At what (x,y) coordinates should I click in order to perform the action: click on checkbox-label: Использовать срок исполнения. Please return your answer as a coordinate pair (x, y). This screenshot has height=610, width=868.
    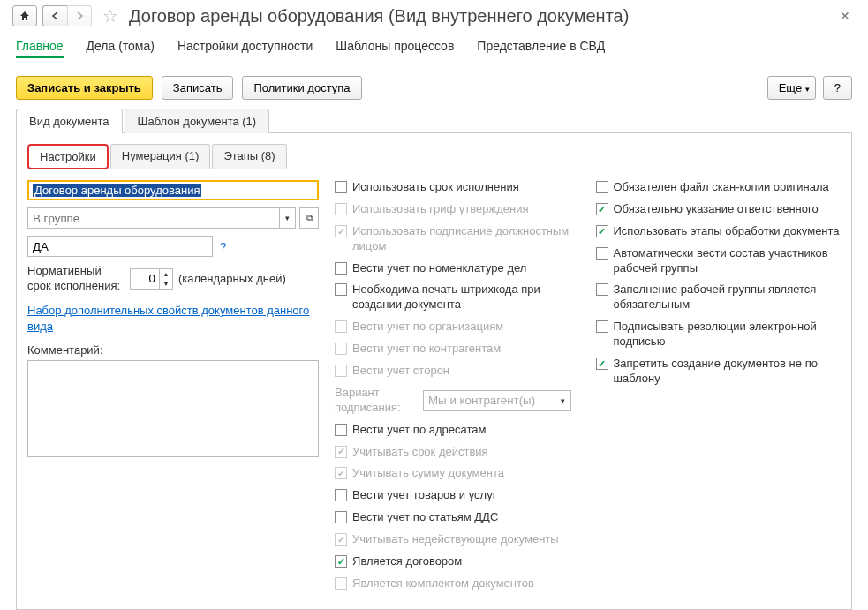
    Looking at the image, I should click on (436, 187).